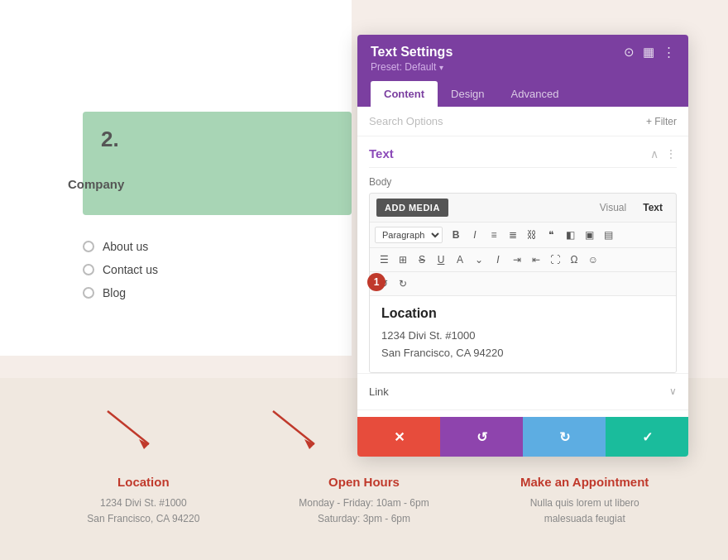  What do you see at coordinates (662, 122) in the screenshot?
I see `filter-button: + Filter` at bounding box center [662, 122].